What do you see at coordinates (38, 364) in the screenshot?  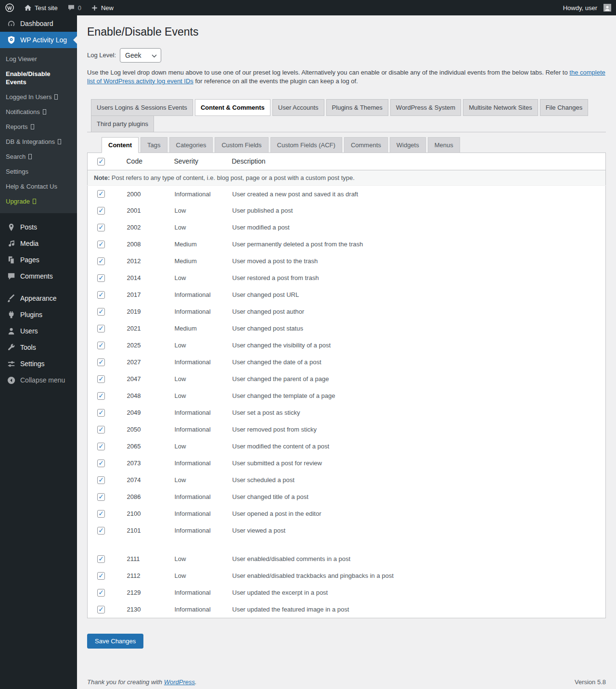 I see `sidebar-item: Settings` at bounding box center [38, 364].